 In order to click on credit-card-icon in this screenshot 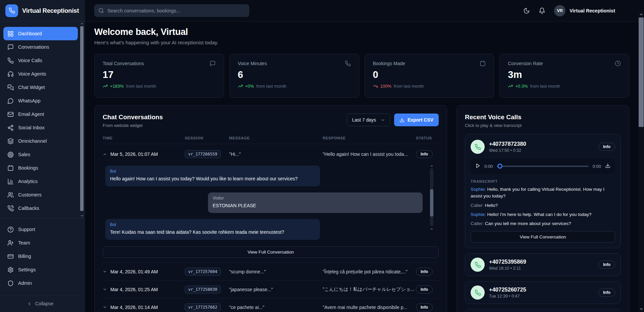, I will do `click(11, 257)`.